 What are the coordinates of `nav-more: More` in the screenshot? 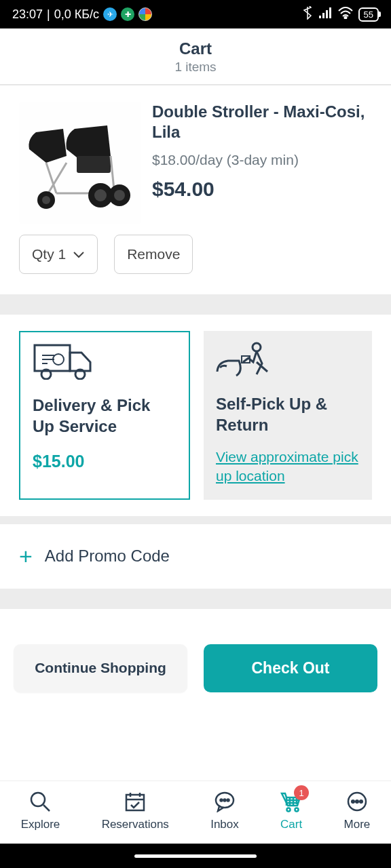 It's located at (357, 811).